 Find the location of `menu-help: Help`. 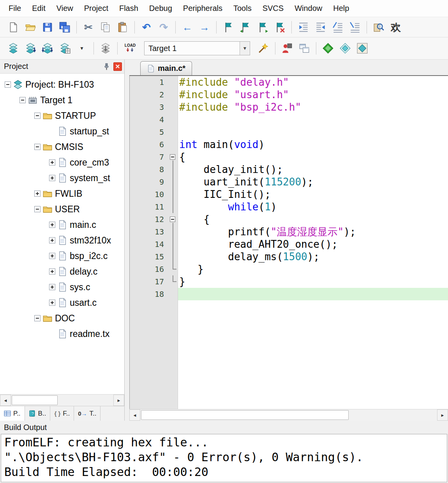

menu-help: Help is located at coordinates (341, 9).